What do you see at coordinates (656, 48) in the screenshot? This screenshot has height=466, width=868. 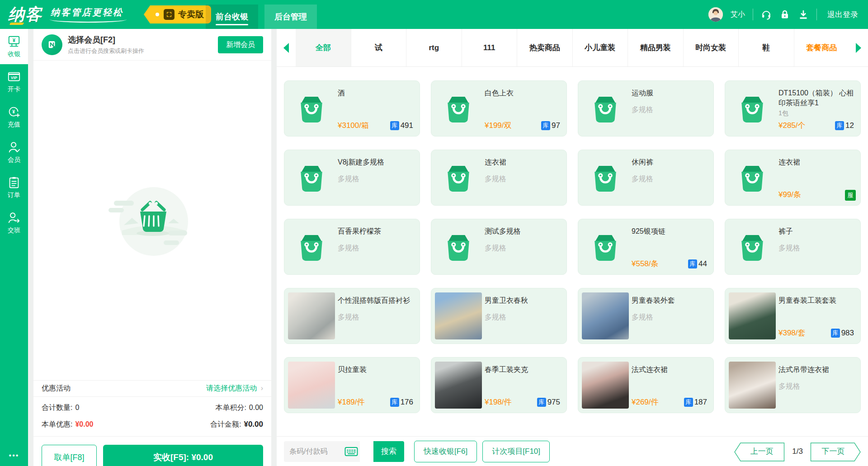 I see `category-tab-精品男装: 精品男装` at bounding box center [656, 48].